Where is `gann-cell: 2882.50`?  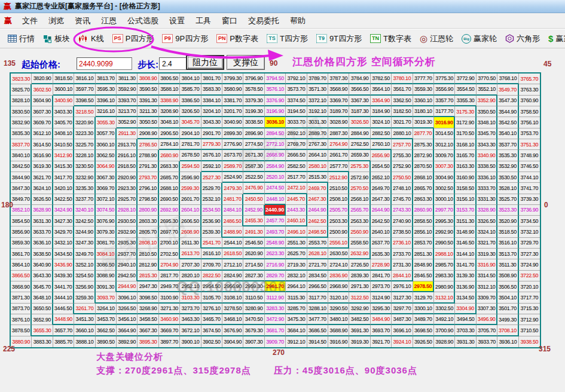 gann-cell: 2882.50 is located at coordinates (381, 134).